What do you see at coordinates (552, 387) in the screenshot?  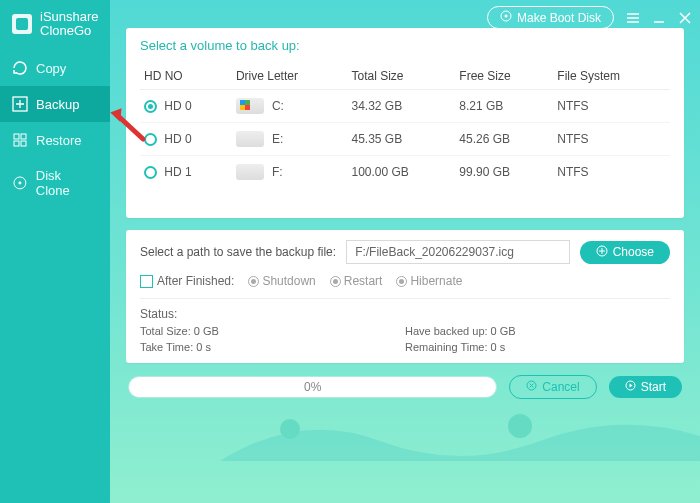 I see `cancel-button: Cancel` at bounding box center [552, 387].